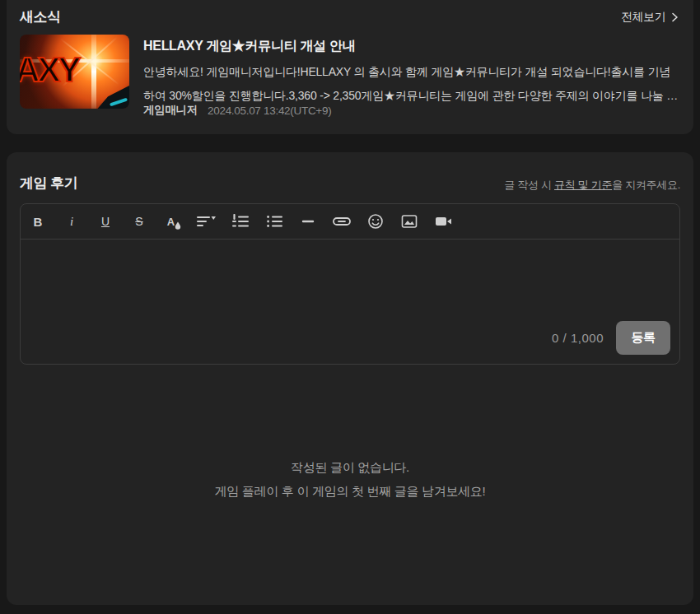 This screenshot has width=700, height=614. I want to click on emoji-button, so click(376, 221).